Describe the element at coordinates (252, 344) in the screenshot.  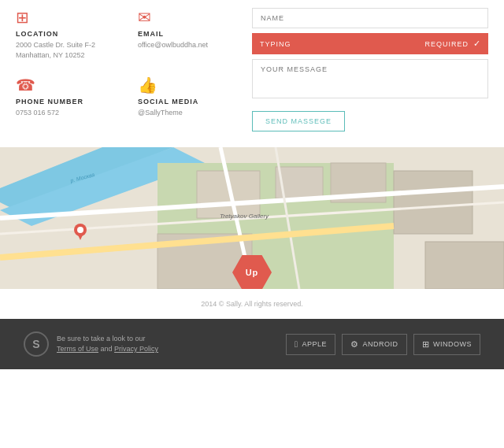
I see `dark-footer: S Be sure to take a look to our Terms of…` at that location.